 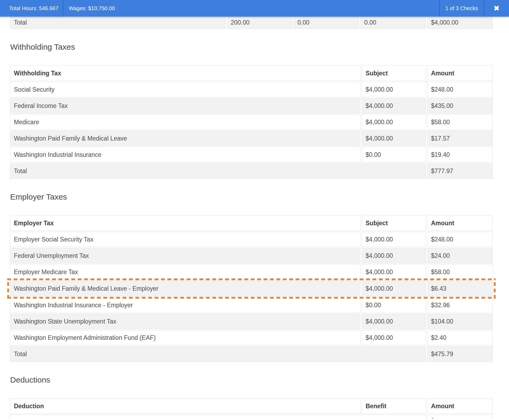 What do you see at coordinates (32, 8) in the screenshot?
I see `total-hours-label: Total Hours: 546.667` at bounding box center [32, 8].